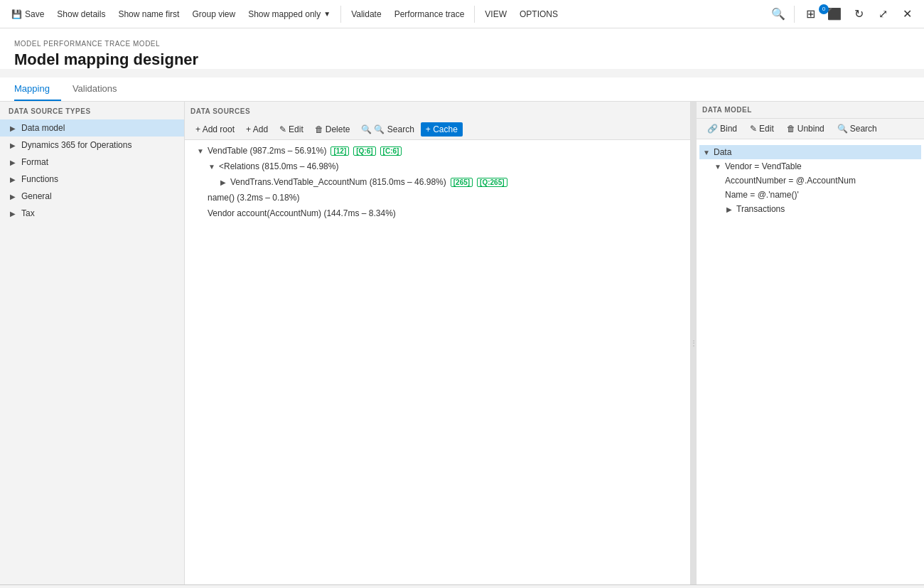 Image resolution: width=924 pixels, height=588 pixels. Describe the element at coordinates (37, 196) in the screenshot. I see `dst-label: General` at that location.